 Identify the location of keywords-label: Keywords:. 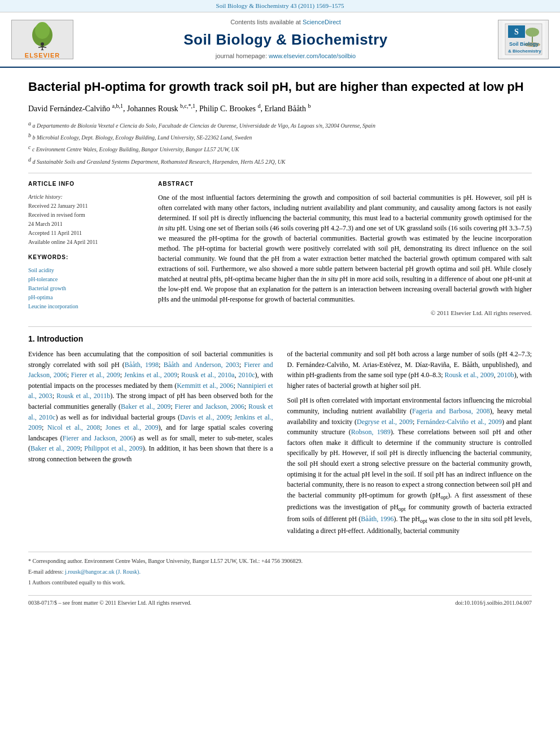
(85, 257).